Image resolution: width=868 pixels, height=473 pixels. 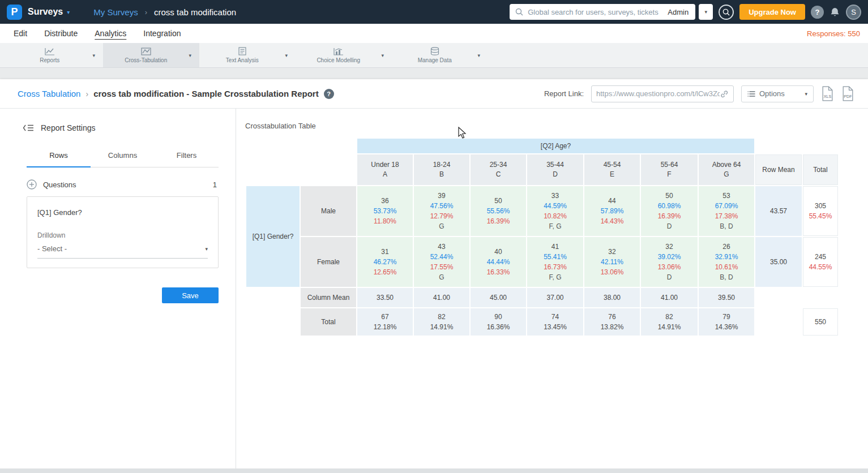 I want to click on options-dropdown: Options ▾, so click(x=777, y=94).